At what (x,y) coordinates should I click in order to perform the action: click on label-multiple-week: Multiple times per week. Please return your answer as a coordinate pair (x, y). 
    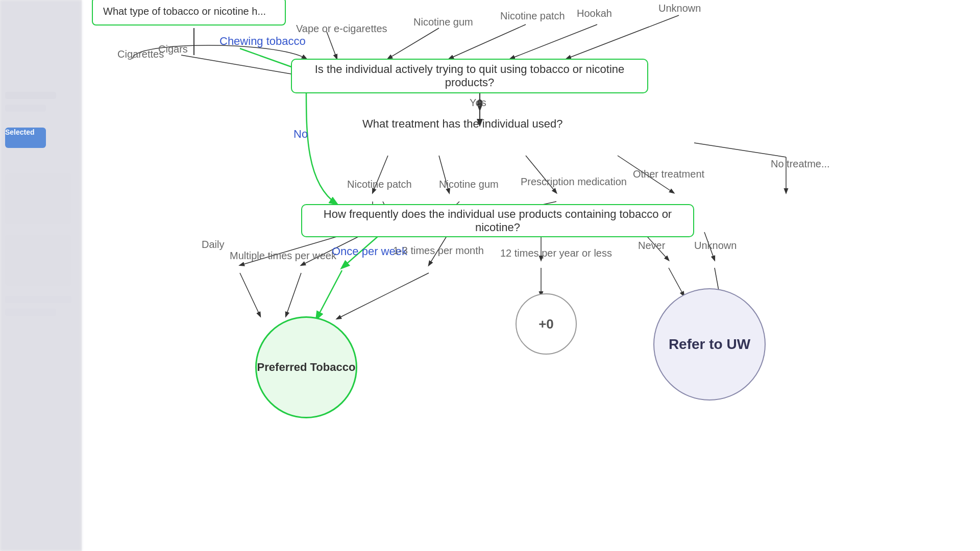
    Looking at the image, I should click on (283, 256).